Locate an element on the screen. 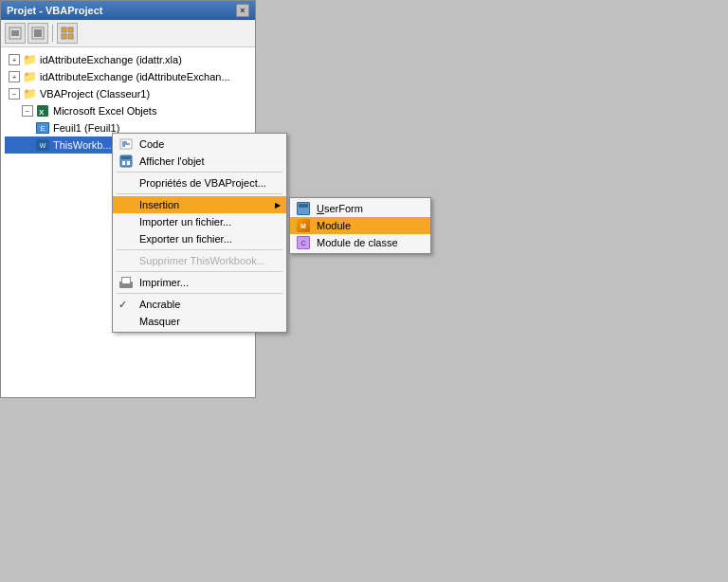 The height and width of the screenshot is (582, 728). toolbar is located at coordinates (128, 34).